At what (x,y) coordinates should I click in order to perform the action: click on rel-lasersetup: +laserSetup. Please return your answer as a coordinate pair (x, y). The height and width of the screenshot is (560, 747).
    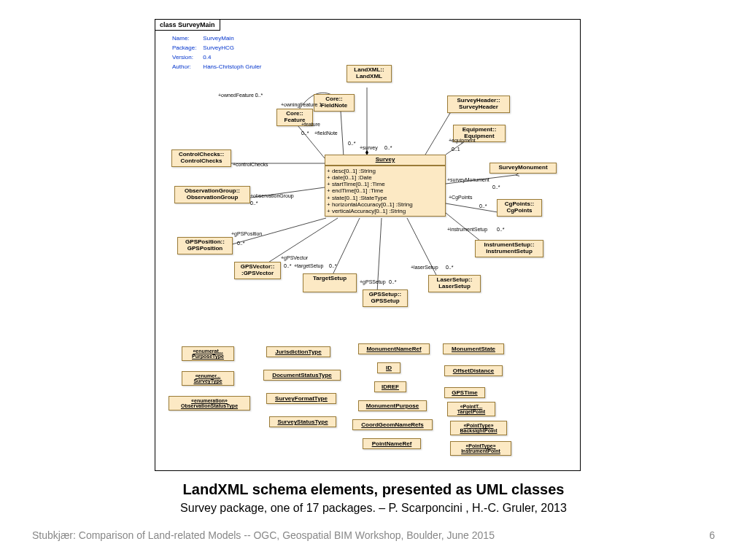
    Looking at the image, I should click on (425, 267).